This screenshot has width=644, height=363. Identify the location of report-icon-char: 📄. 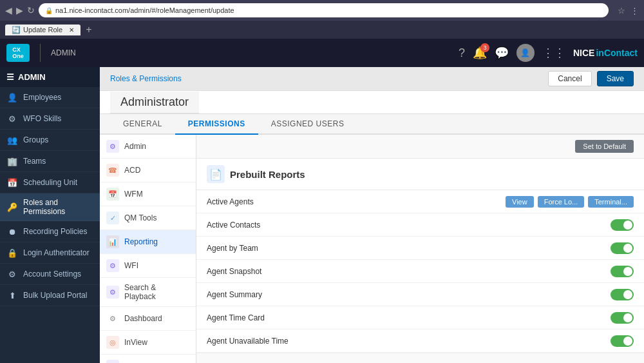
(216, 174).